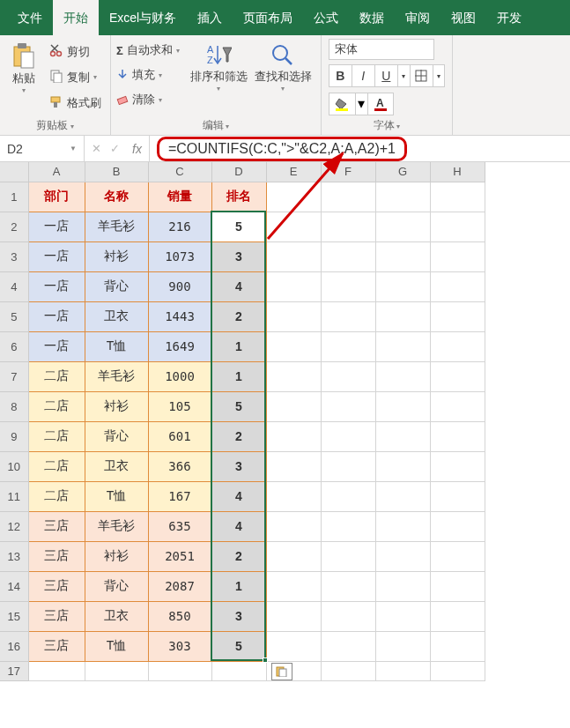 The height and width of the screenshot is (728, 570). Describe the element at coordinates (463, 18) in the screenshot. I see `menu-tab-8: 视图` at that location.